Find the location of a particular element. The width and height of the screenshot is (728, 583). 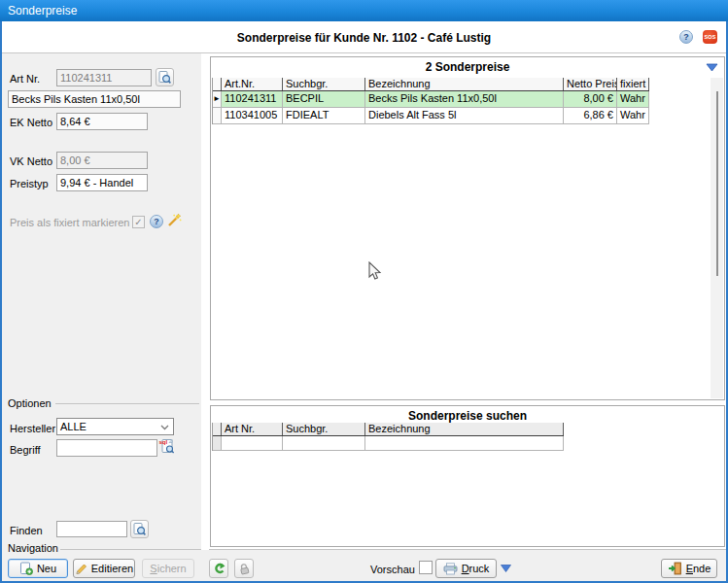

col-header-nettopreis: Netto Preis is located at coordinates (591, 84).